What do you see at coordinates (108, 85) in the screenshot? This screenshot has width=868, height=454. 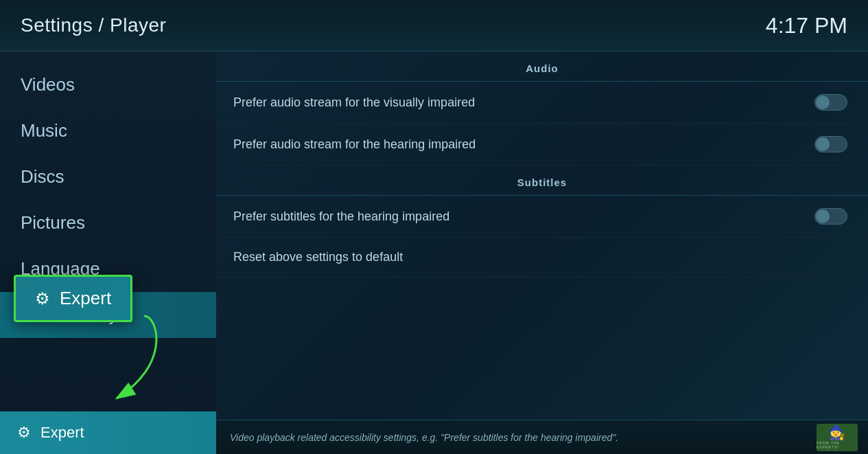 I see `sidebar-item-videos: Videos` at bounding box center [108, 85].